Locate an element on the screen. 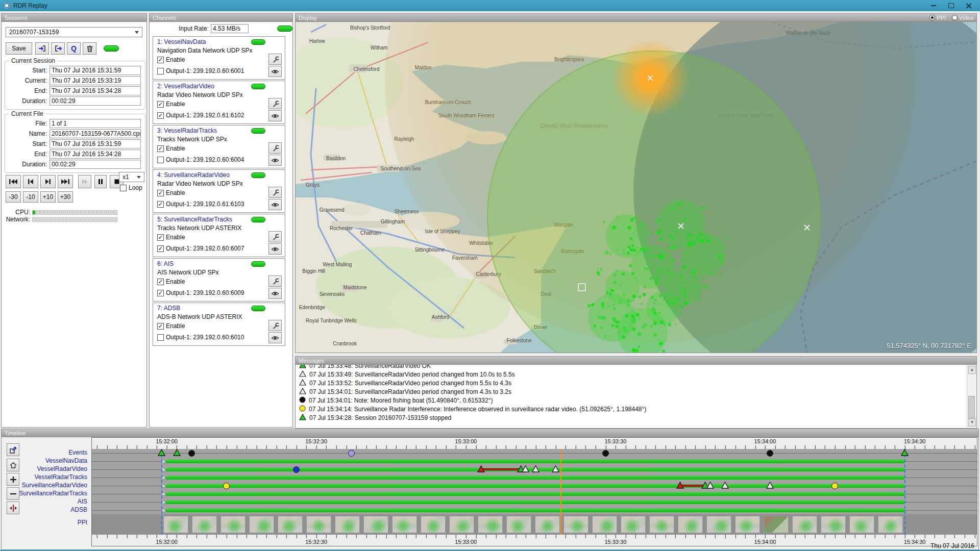 The width and height of the screenshot is (980, 551). message-row: 07 Jul 15:33:52: SurveillanceRadarVideo … is located at coordinates (633, 383).